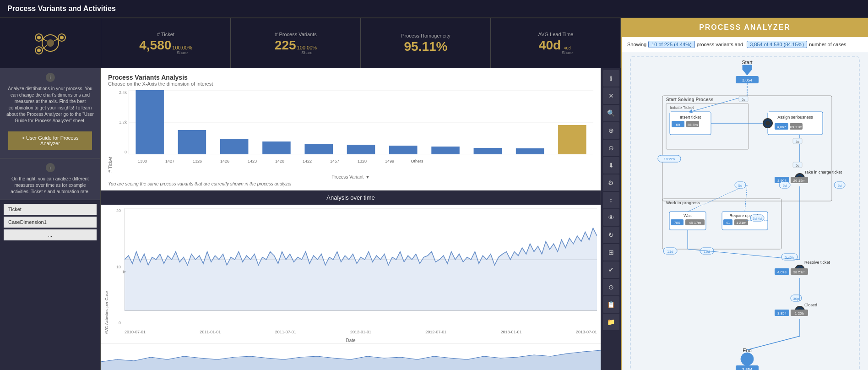  I want to click on svg-text: 1 20h, so click(799, 313).